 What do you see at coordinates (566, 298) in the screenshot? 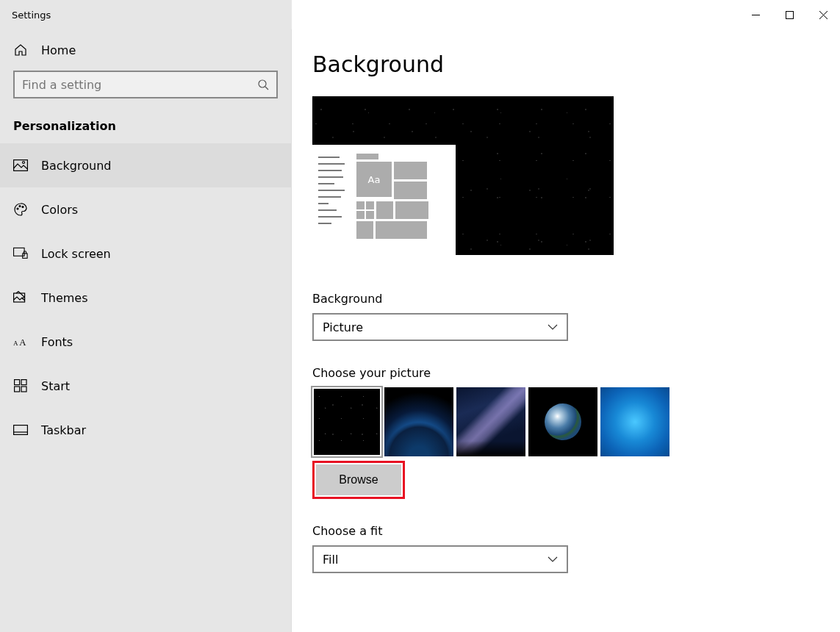
I see `background-label: Background` at bounding box center [566, 298].